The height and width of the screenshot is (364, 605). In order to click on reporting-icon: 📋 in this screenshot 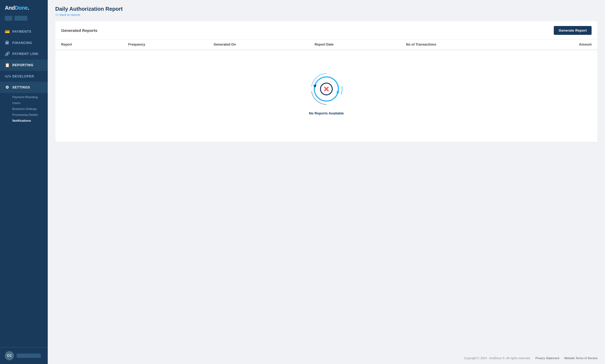, I will do `click(7, 65)`.